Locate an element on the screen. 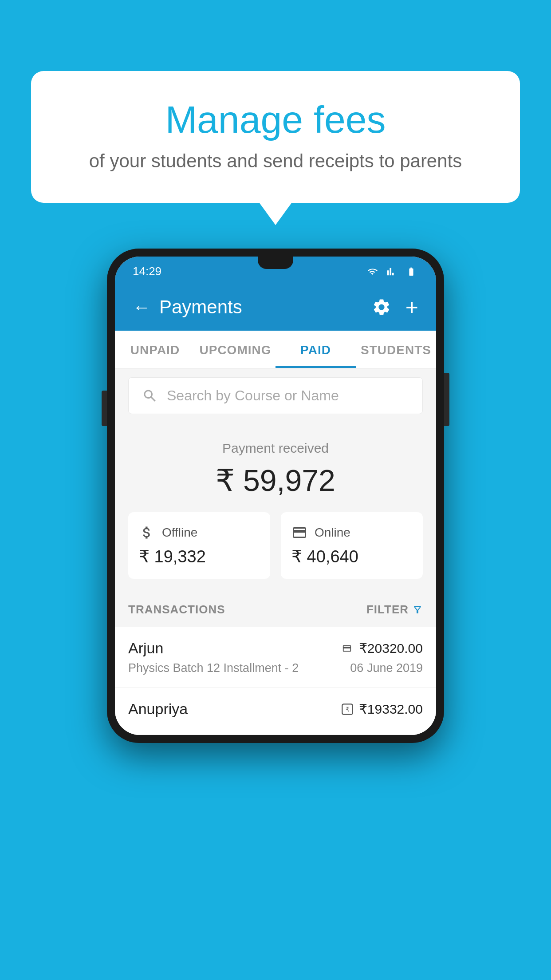  transaction-amount-row-1: ₹20320.00 is located at coordinates (382, 648).